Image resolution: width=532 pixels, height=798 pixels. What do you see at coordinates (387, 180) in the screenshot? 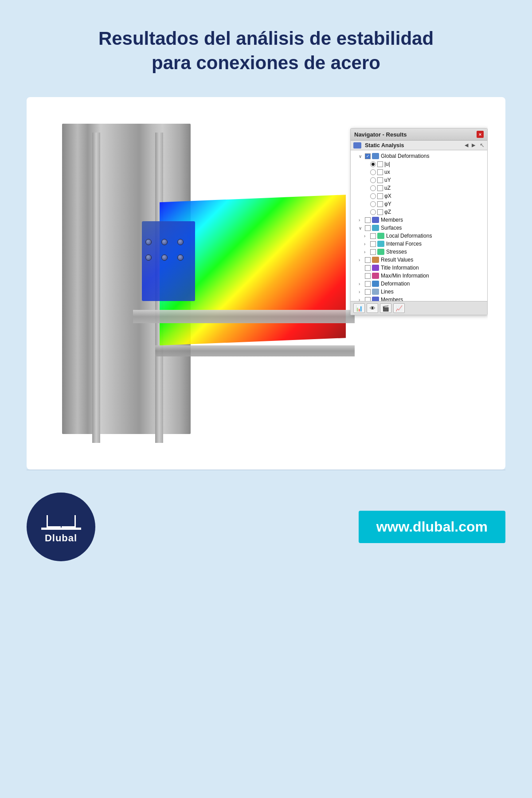
I see `label-uy: uY` at bounding box center [387, 180].